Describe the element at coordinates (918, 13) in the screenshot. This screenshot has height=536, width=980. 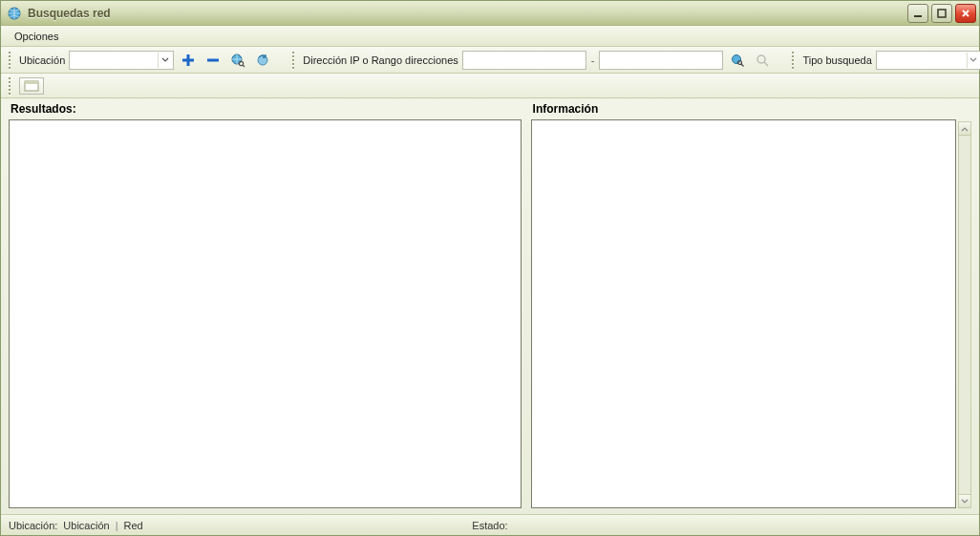
I see `minimize-button` at that location.